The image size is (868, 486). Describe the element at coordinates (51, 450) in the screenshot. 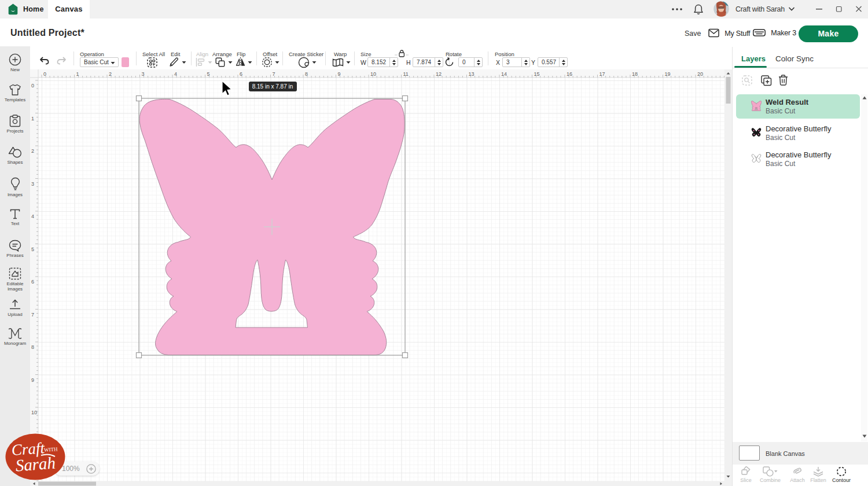

I see `svg-text: WITH` at that location.